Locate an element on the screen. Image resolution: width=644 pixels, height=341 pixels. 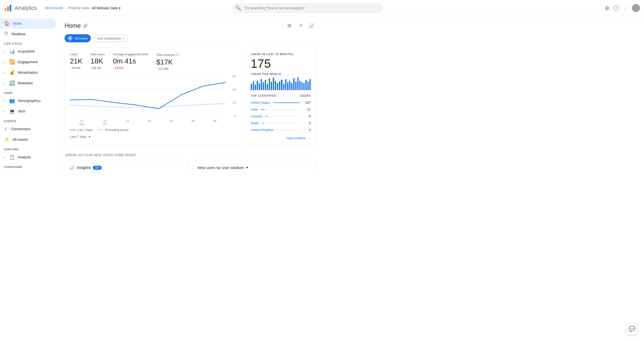
sidebar-engagement-label: Engagement is located at coordinates (28, 62).